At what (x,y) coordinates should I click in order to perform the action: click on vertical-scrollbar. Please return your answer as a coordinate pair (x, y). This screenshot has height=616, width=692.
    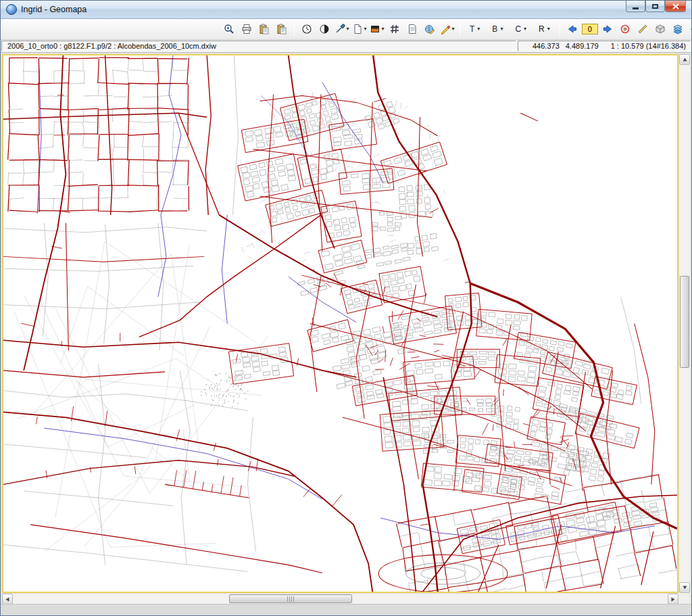
    Looking at the image, I should click on (684, 323).